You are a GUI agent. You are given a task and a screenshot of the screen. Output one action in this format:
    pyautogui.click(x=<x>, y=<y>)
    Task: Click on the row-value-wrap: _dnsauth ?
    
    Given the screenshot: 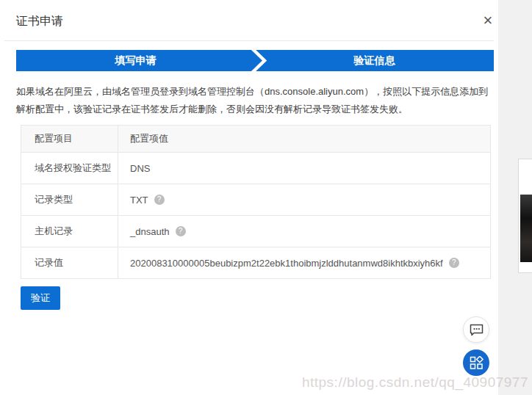 What is the action you would take?
    pyautogui.click(x=304, y=231)
    